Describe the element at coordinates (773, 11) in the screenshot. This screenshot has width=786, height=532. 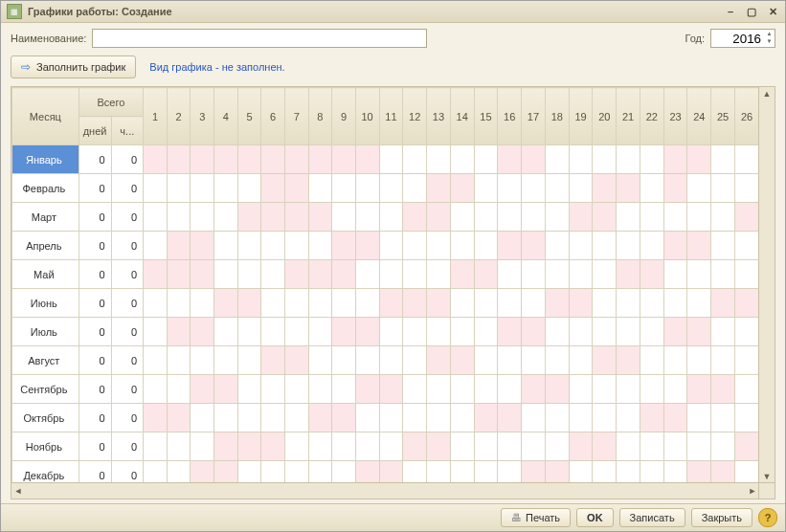
I see `close-button: ✕` at that location.